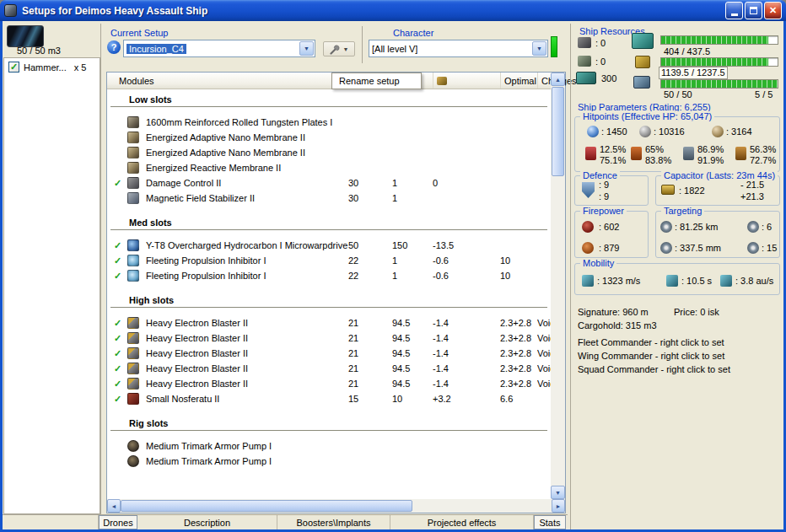 This screenshot has width=786, height=532. Describe the element at coordinates (677, 279) in the screenshot. I see `mobility-group: Mobility : 1323 m/s : 10.5 s : 3.8 au/s` at that location.